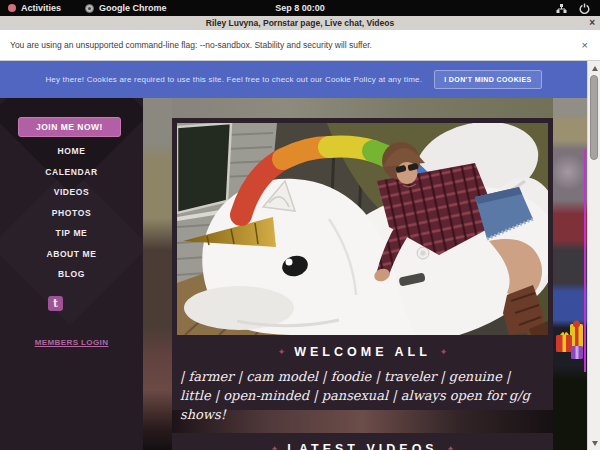 The width and height of the screenshot is (600, 450). What do you see at coordinates (126, 8) in the screenshot?
I see `app-menu-button: Google Chrome` at bounding box center [126, 8].